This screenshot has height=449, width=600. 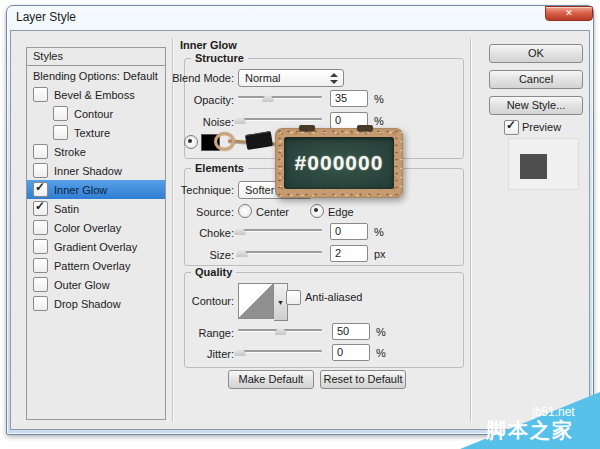 I want to click on sidebar-item-label: Contour, so click(x=94, y=114).